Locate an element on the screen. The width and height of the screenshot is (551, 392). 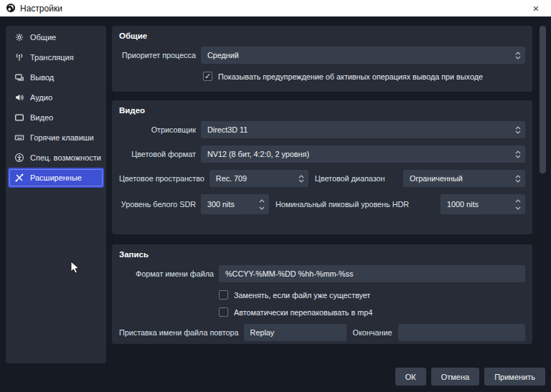
sdr-white-spinbox: 300 nits is located at coordinates (235, 204).